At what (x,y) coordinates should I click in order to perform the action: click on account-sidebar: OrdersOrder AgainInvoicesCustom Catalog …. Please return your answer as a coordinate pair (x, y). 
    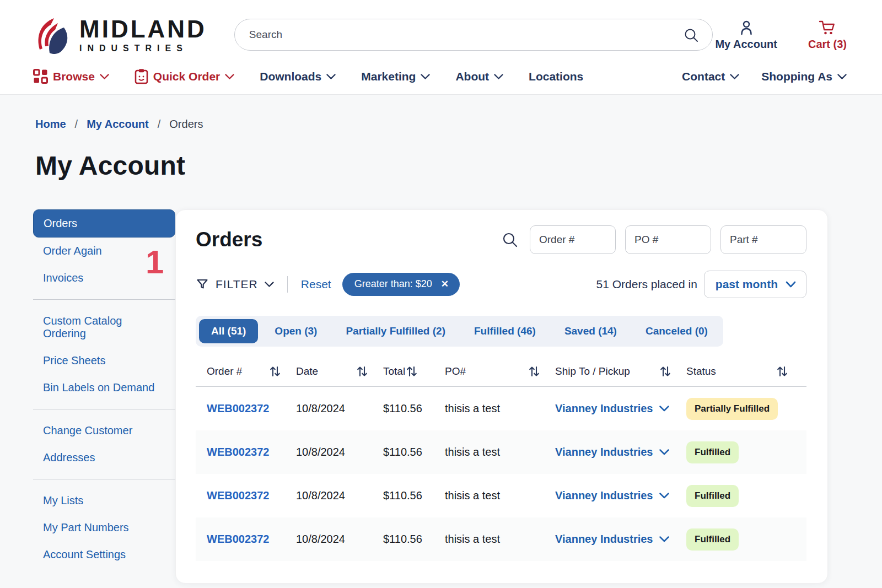
    Looking at the image, I should click on (104, 397).